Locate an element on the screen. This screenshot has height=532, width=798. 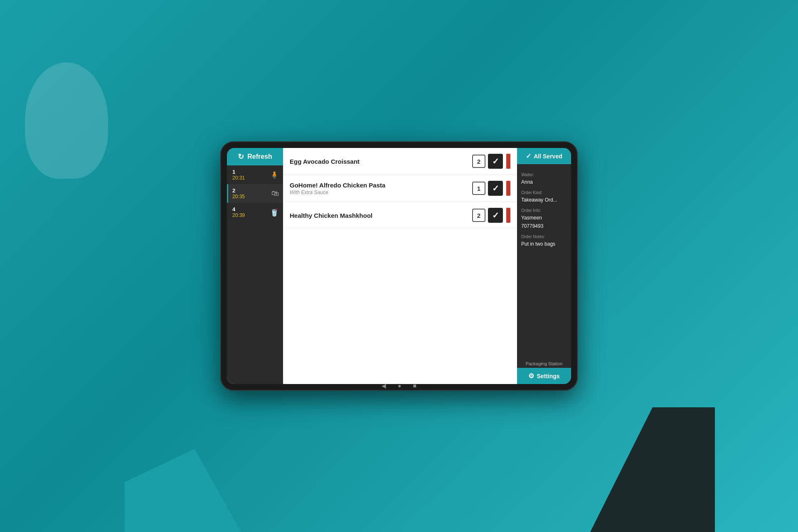
recents-button: ■ is located at coordinates (415, 386).